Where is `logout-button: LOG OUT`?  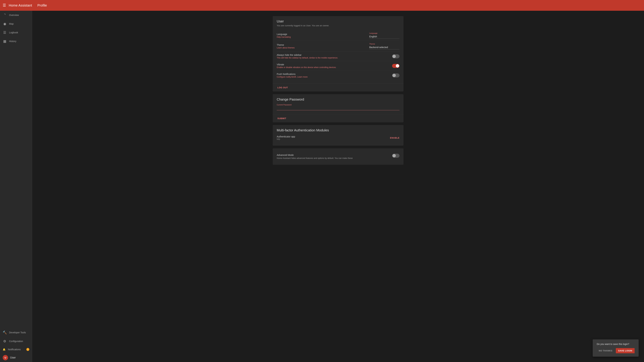 logout-button: LOG OUT is located at coordinates (283, 87).